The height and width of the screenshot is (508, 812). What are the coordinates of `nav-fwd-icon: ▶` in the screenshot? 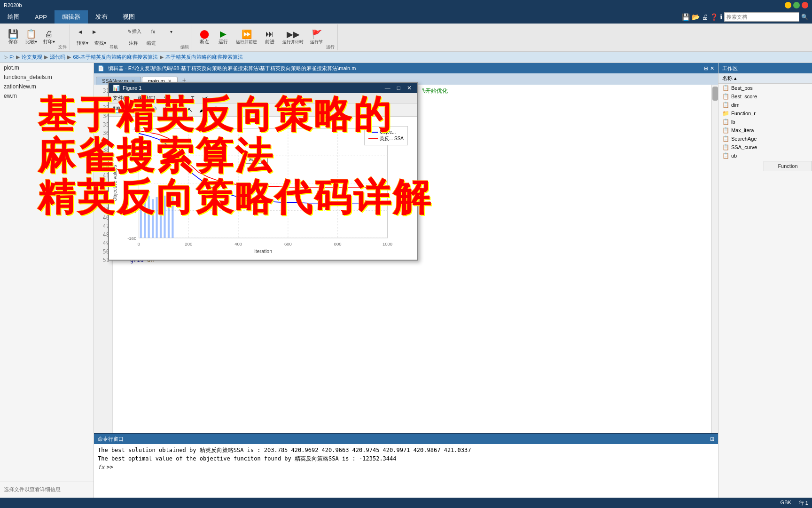 It's located at (94, 32).